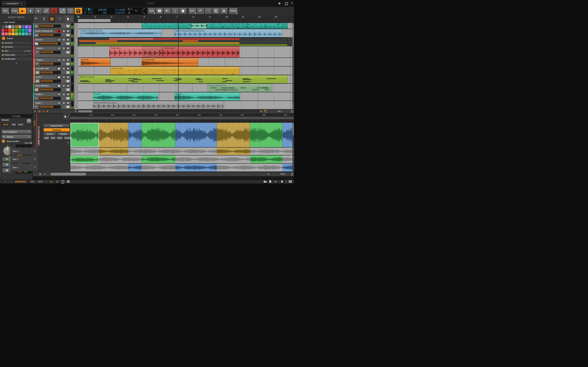 The height and width of the screenshot is (367, 588). What do you see at coordinates (184, 62) in the screenshot?
I see `arranger-lane-4: dwindledeceleratefall` at bounding box center [184, 62].